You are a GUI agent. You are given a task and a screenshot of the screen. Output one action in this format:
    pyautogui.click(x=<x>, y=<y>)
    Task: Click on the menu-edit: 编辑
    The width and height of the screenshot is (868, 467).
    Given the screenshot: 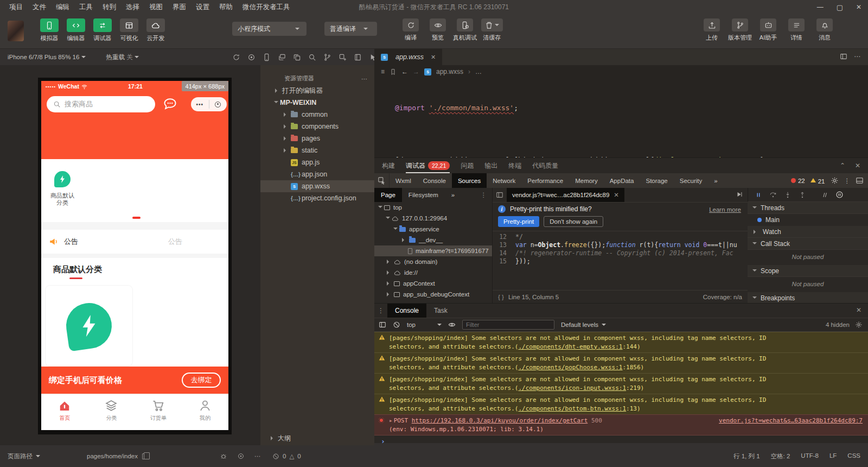 What is the action you would take?
    pyautogui.click(x=63, y=8)
    